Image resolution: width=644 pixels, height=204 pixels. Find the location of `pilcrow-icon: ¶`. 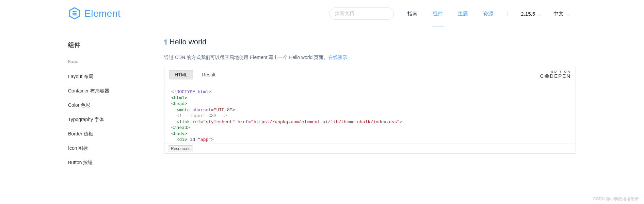

pilcrow-icon: ¶ is located at coordinates (166, 42).